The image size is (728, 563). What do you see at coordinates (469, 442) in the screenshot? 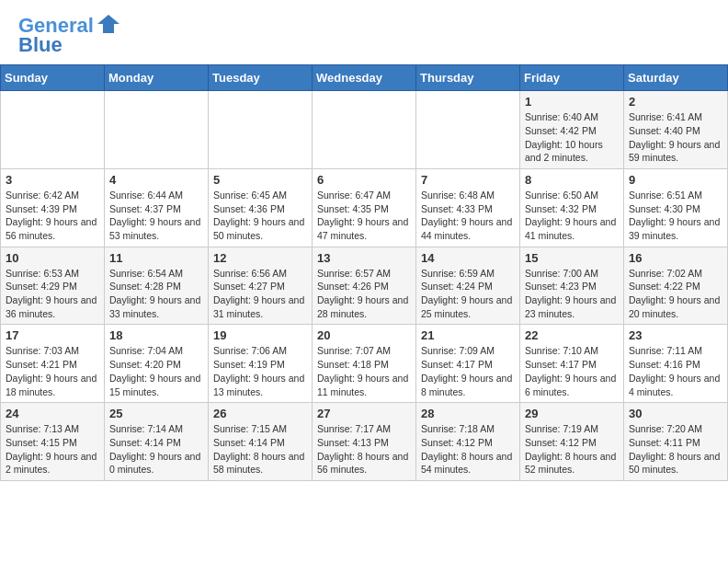
I see `calendar-day-28: 28Sunrise: 7:18 AM Sunset: 4:12 PM Dayli…` at bounding box center [469, 442].